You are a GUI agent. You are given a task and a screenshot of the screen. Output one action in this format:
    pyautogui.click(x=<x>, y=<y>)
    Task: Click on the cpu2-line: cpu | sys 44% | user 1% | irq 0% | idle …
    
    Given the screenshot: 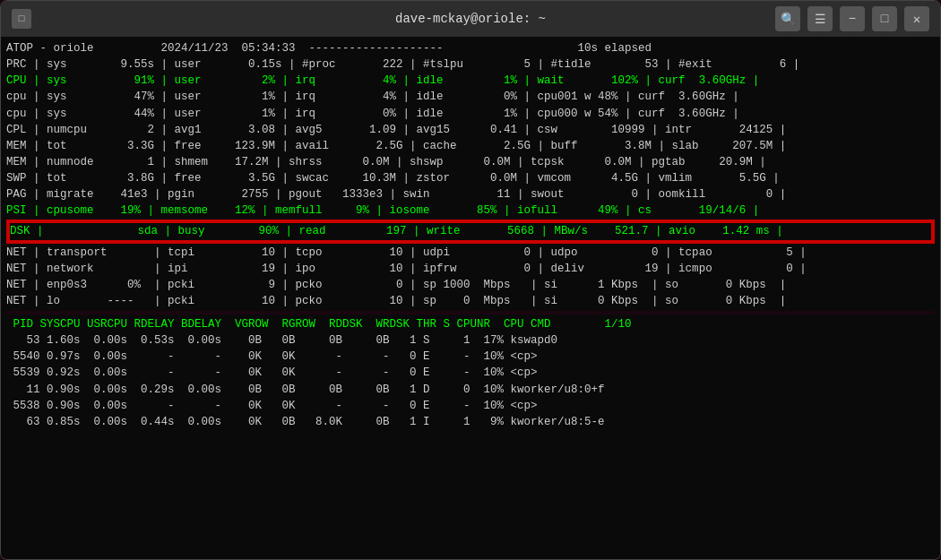 What is the action you would take?
    pyautogui.click(x=470, y=114)
    